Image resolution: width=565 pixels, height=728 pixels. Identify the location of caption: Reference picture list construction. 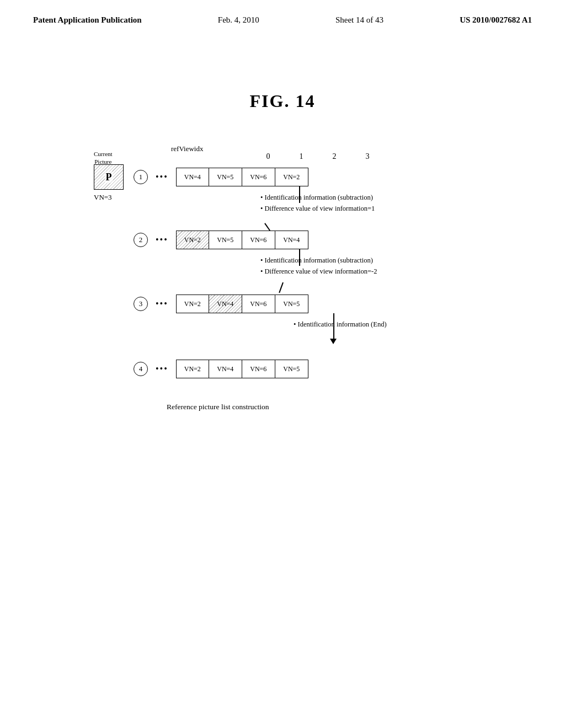
(218, 407).